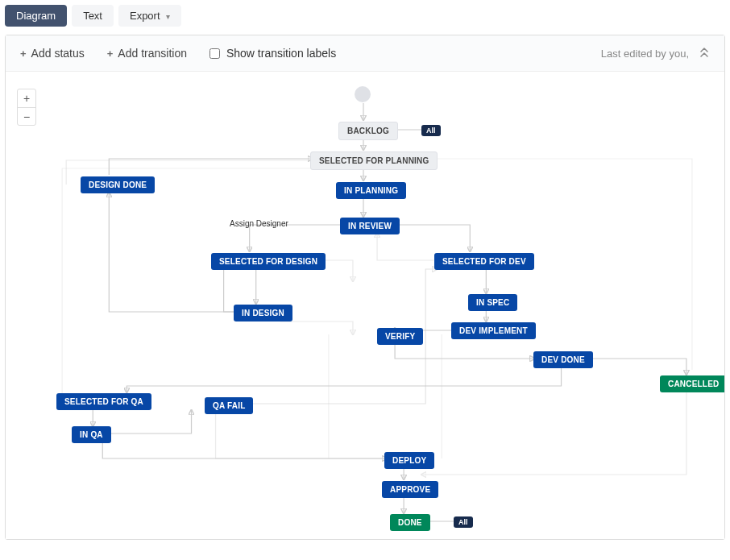 Image resolution: width=730 pixels, height=560 pixels. Describe the element at coordinates (150, 16) in the screenshot. I see `tab-export: Export ▾` at that location.